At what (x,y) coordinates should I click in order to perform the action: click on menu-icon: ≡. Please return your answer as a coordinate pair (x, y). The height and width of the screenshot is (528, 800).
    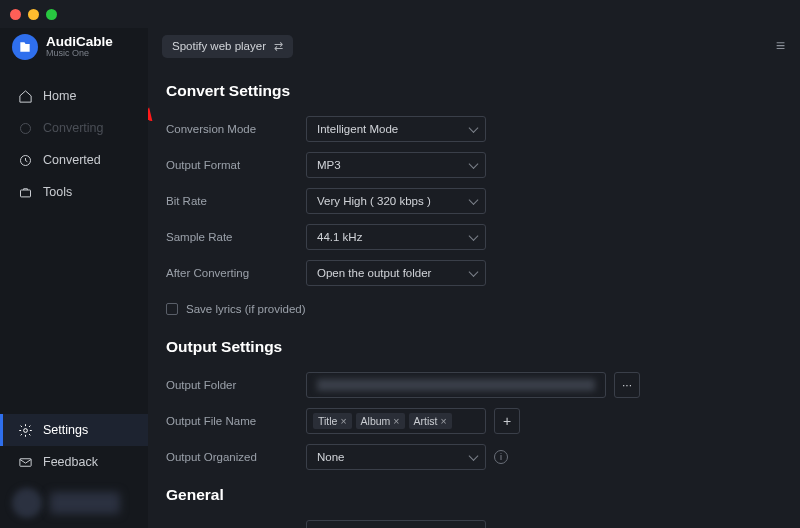
    Looking at the image, I should click on (781, 46).